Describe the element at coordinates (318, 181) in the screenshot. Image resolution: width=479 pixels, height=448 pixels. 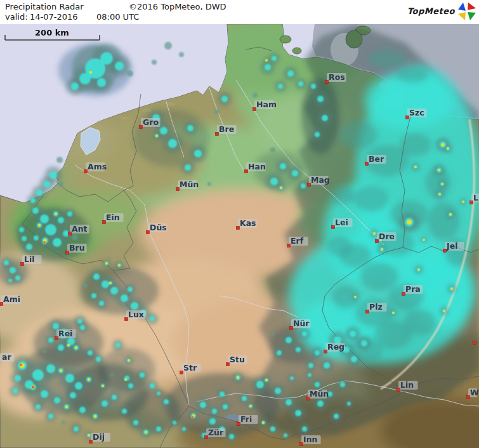
I see `city-label-mag-7: Mag` at that location.